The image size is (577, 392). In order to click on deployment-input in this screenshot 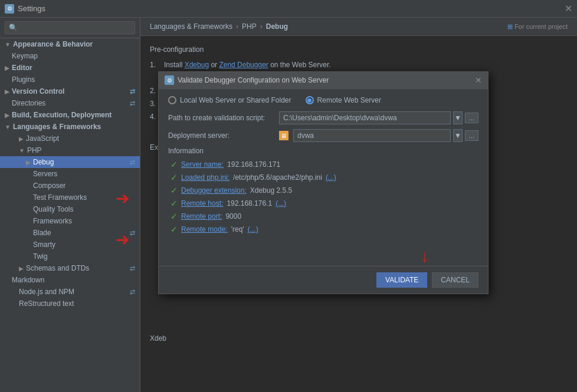, I will do `click(372, 136)`.